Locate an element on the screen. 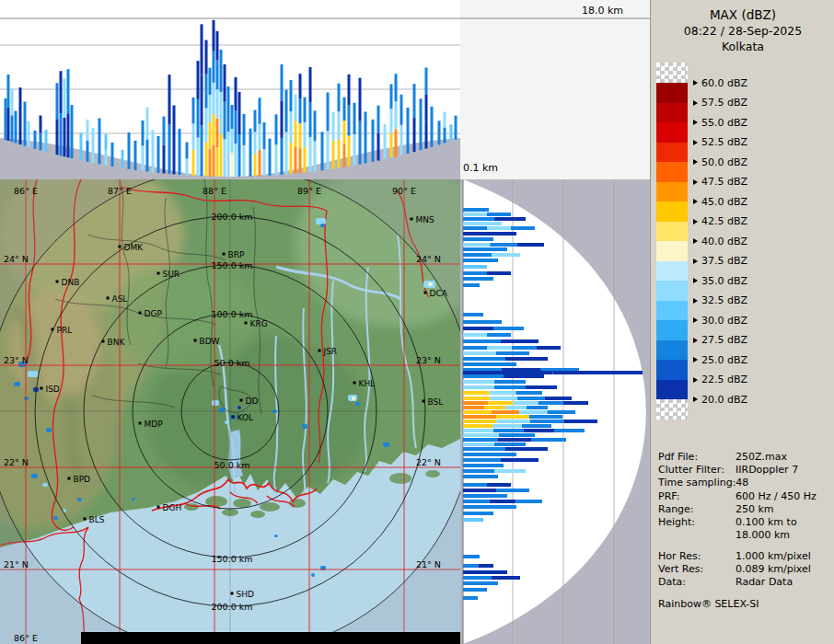 This screenshot has height=644, width=834. svg-text: SUR is located at coordinates (171, 274).